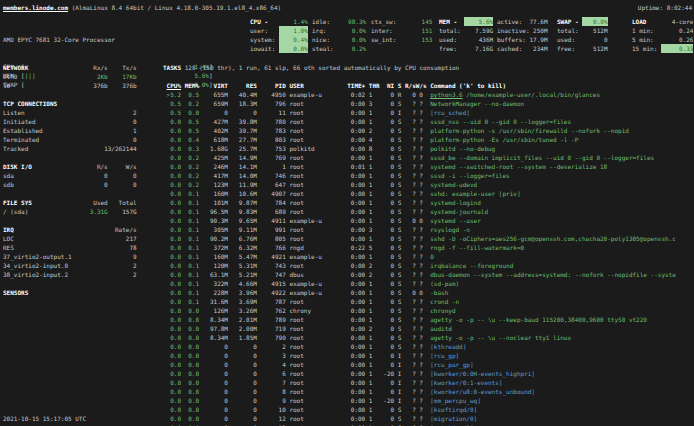  I want to click on process-row: 0.00.190.2M6.76M805 root0:00 10S?? sshd …, so click(420, 238).